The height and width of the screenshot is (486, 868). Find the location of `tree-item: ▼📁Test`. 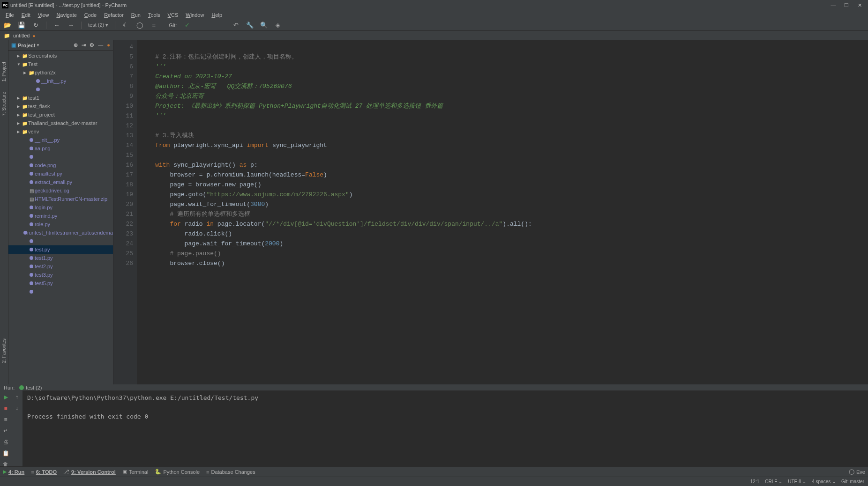

tree-item: ▼📁Test is located at coordinates (61, 64).